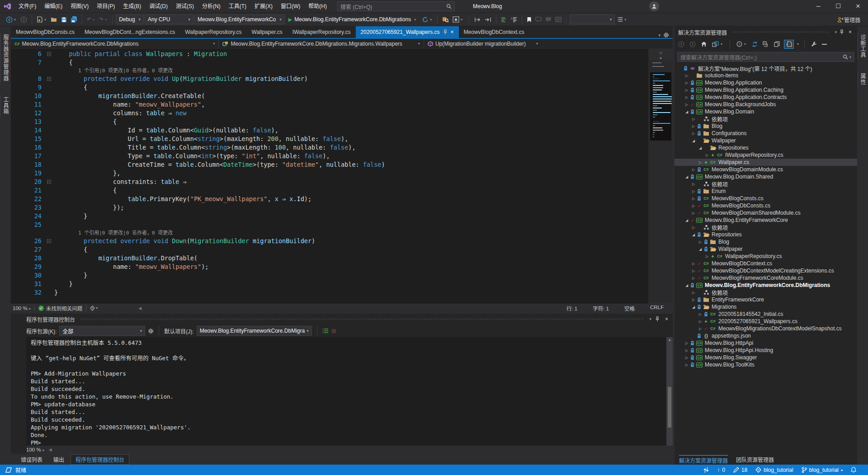 This screenshot has width=868, height=475. What do you see at coordinates (548, 43) in the screenshot?
I see `breadcrumb-method: Up(MigrationBuilder migrationBuilder)▾` at bounding box center [548, 43].